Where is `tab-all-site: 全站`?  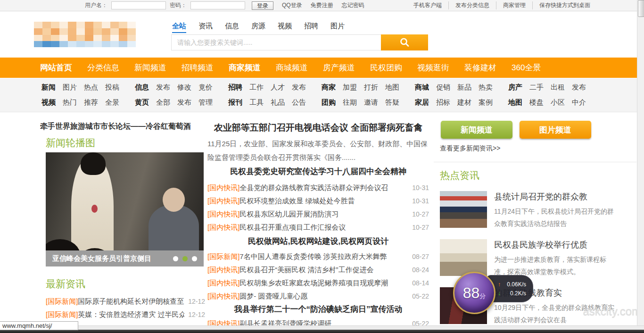 tab-all-site: 全站 is located at coordinates (179, 27).